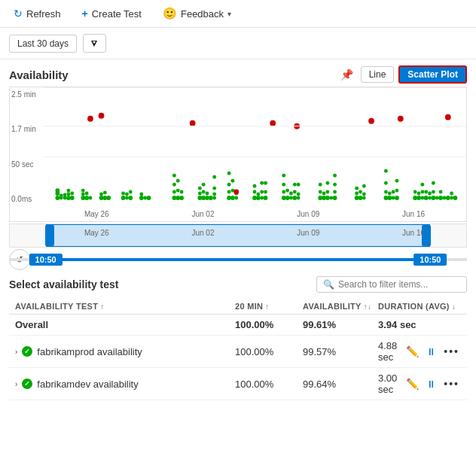  What do you see at coordinates (27, 384) in the screenshot?
I see `status-check-2: ✓` at bounding box center [27, 384].